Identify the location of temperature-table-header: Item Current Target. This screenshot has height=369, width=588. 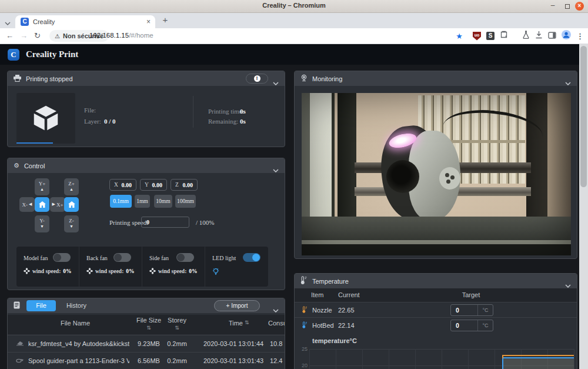
(436, 295).